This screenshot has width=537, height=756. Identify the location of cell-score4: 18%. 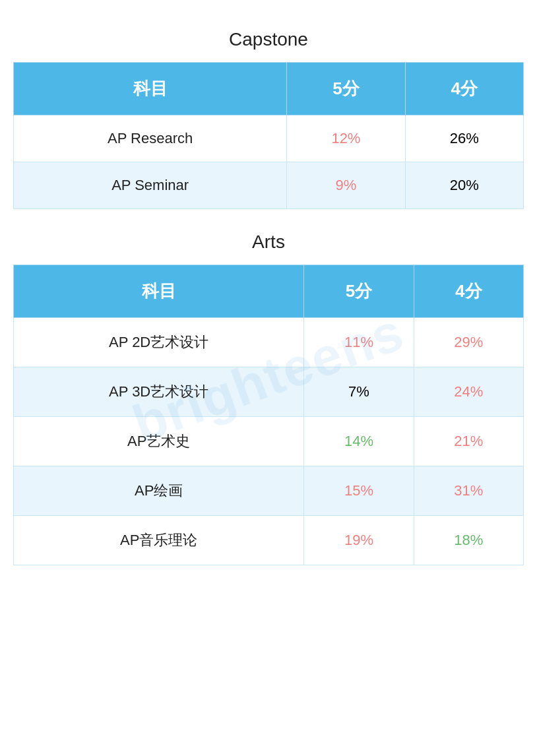
(468, 541).